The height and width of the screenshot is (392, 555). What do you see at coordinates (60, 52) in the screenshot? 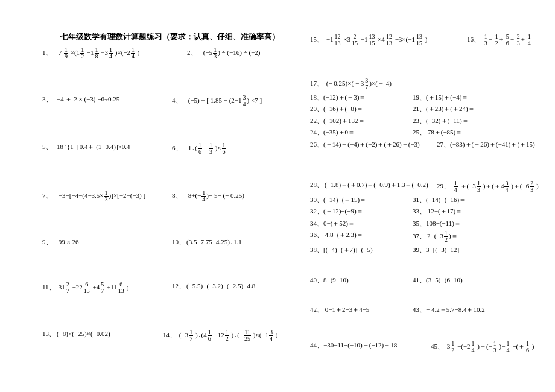
I see `expr: 7` at bounding box center [60, 52].